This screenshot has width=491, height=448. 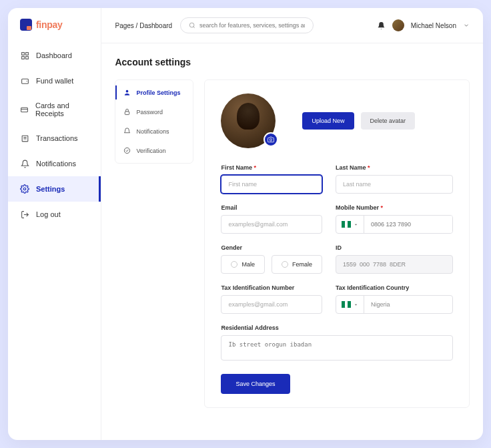 I want to click on sidebar-item-settings: Settings, so click(x=55, y=189).